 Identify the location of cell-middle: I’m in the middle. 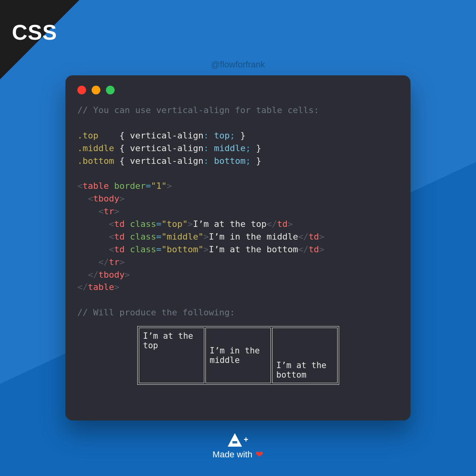
(238, 355).